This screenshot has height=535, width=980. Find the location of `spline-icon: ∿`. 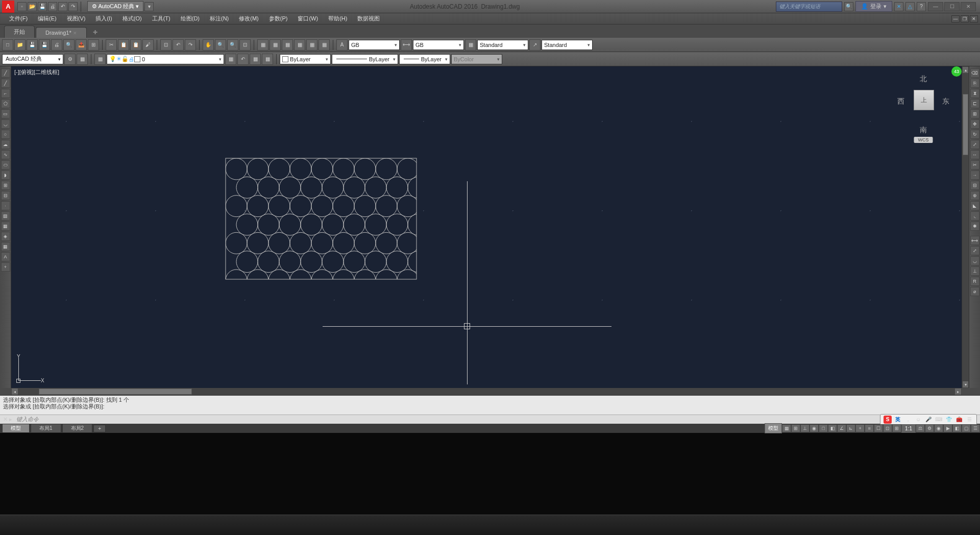

spline-icon: ∿ is located at coordinates (6, 155).